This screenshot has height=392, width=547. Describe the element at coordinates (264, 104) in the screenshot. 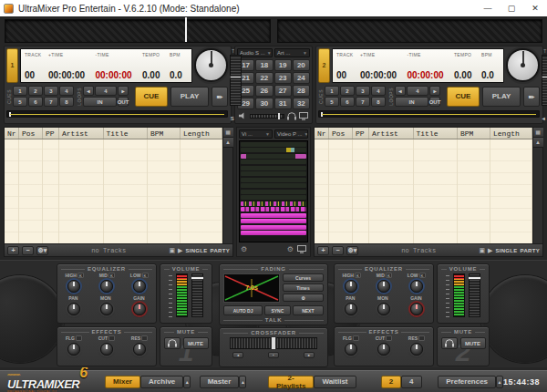

I see `sampler-pad-button: 30` at that location.